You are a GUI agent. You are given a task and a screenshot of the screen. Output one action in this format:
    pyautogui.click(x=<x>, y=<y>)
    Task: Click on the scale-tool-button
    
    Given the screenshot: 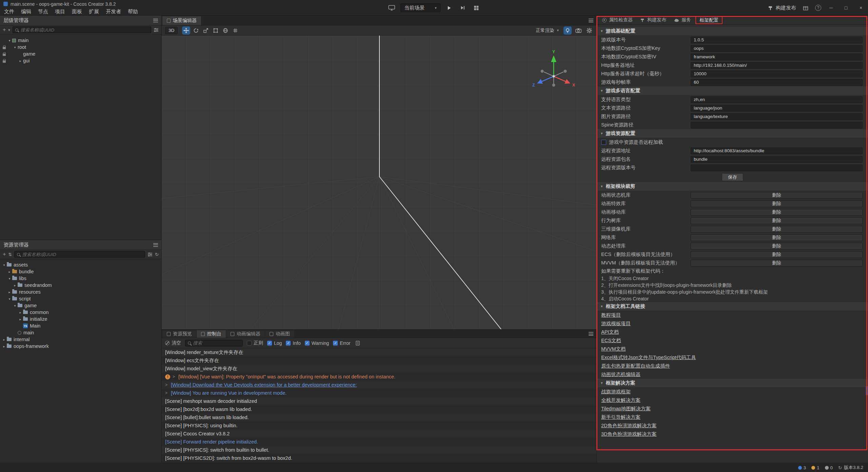 What is the action you would take?
    pyautogui.click(x=206, y=31)
    